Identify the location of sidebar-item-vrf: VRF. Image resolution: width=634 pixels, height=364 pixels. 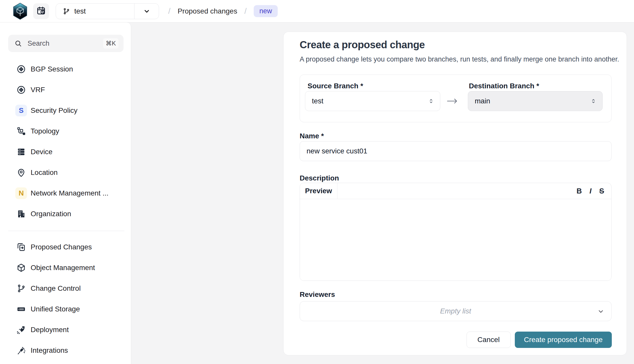
(65, 90).